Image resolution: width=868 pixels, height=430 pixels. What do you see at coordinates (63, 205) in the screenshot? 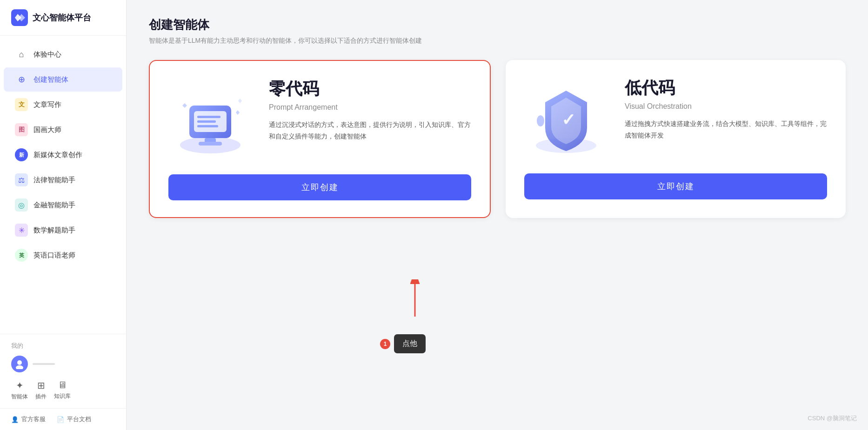
I see `sidebar-item-finance: ◎ 金融智能助手` at bounding box center [63, 205].